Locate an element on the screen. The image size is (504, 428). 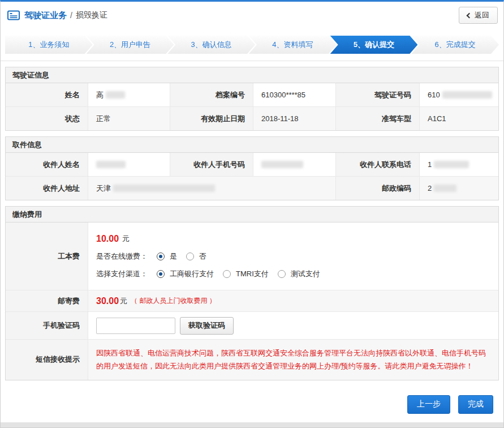
postage-fee-cell: 30.00 元 （ 邮政人员上门收取费用 ） is located at coordinates (293, 301).